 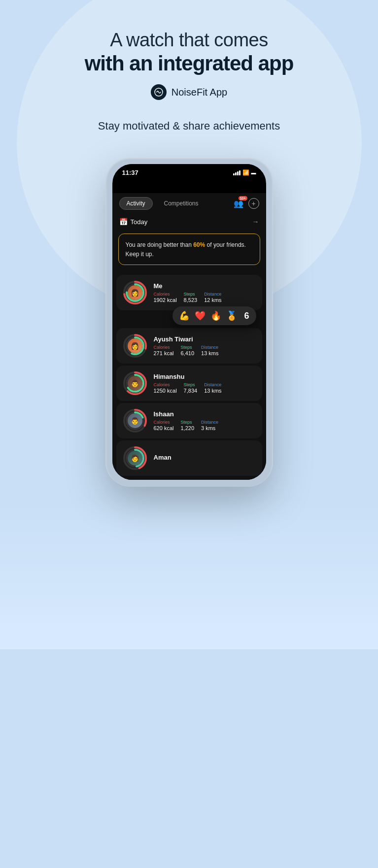 I want to click on steps-me: 8,523, so click(x=191, y=300).